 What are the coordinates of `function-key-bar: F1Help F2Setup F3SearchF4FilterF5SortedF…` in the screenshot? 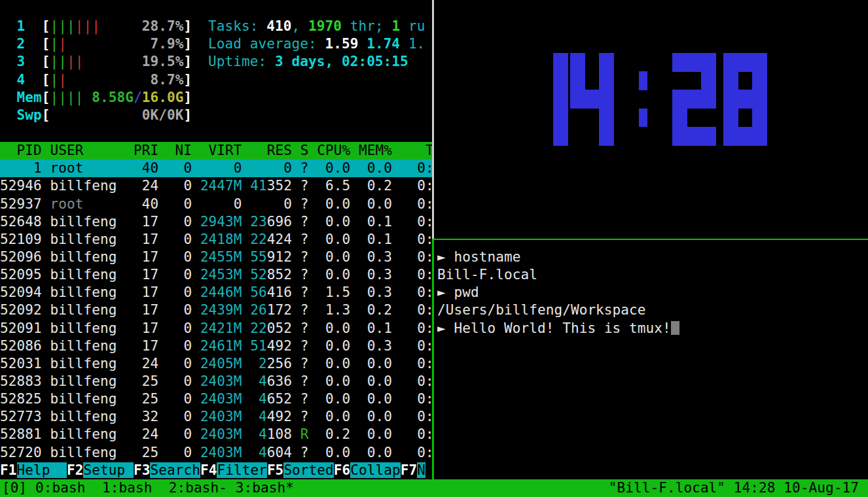 It's located at (216, 471).